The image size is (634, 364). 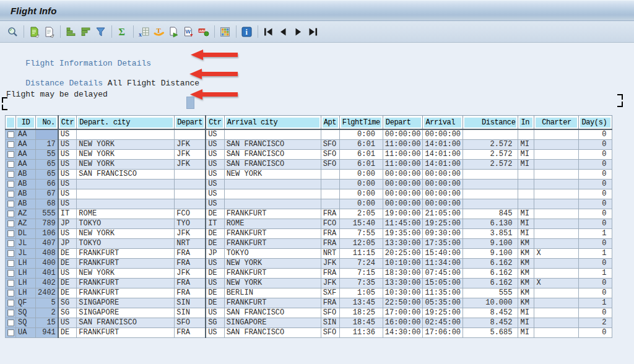 I want to click on cell-dep: 17:00:00, so click(x=402, y=313).